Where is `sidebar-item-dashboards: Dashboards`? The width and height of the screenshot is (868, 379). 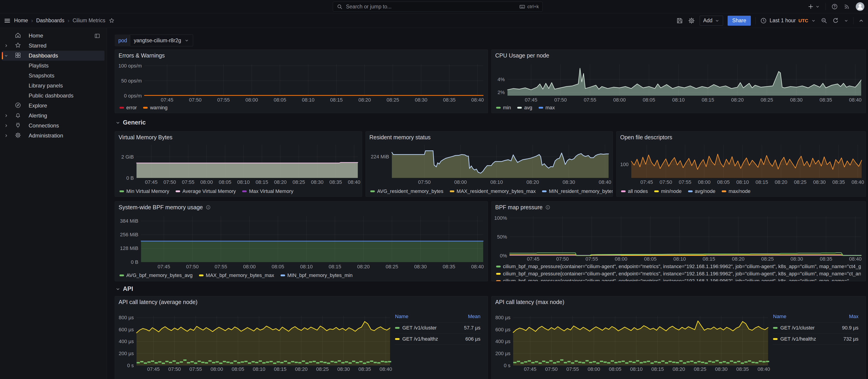
sidebar-item-dashboards: Dashboards is located at coordinates (53, 56).